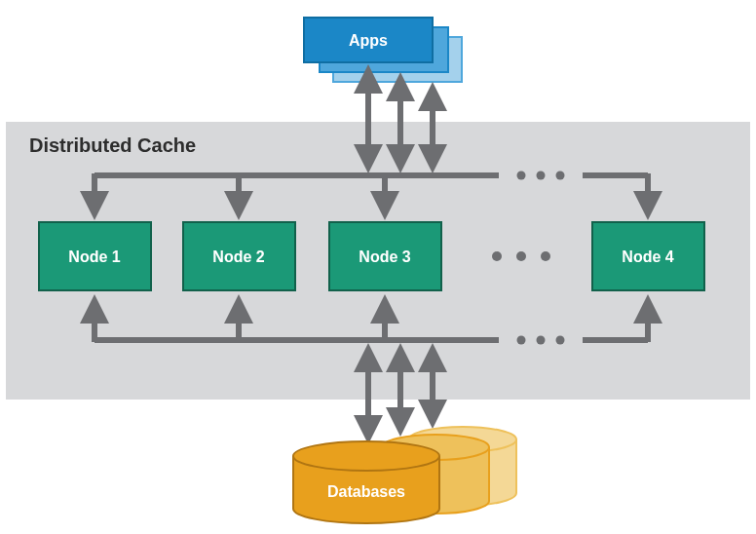 Image resolution: width=756 pixels, height=534 pixels. Describe the element at coordinates (113, 145) in the screenshot. I see `cache-title: Distributed Cache` at that location.